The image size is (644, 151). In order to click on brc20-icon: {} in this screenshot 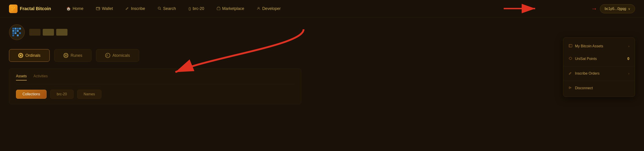, I will do `click(190, 9)`.